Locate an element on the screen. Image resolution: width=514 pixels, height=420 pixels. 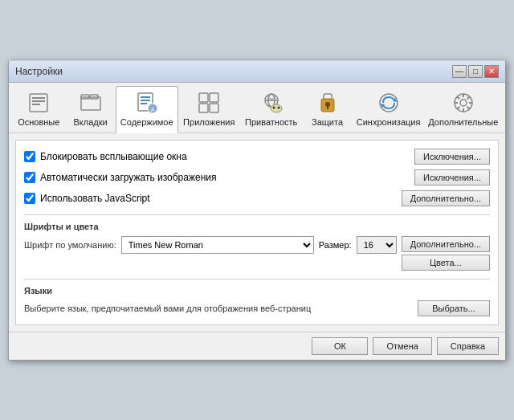
languages-section: Языки Выберите язык, предпочитаемый вами… is located at coordinates (257, 301).